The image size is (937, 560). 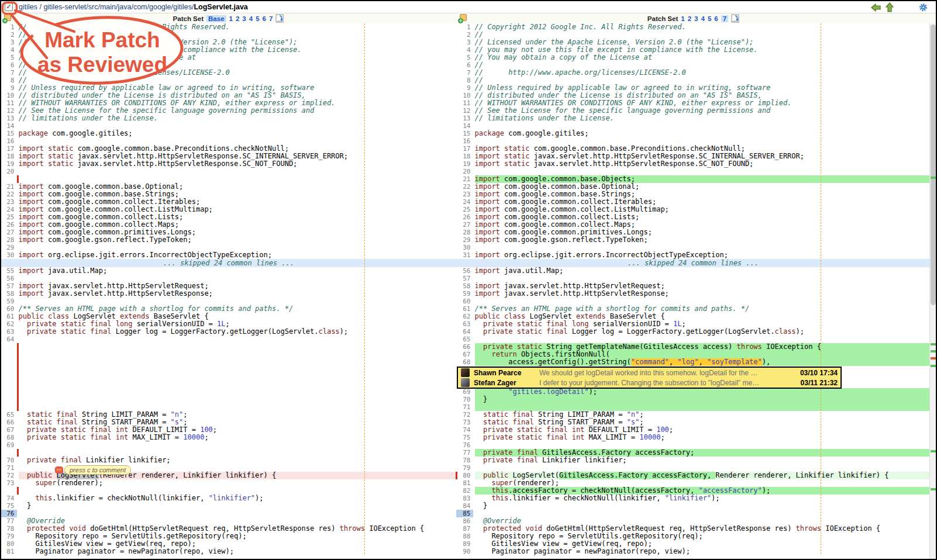 I want to click on code-line-left: import javax.servlet.http.HttpServletRes…, so click(x=237, y=293).